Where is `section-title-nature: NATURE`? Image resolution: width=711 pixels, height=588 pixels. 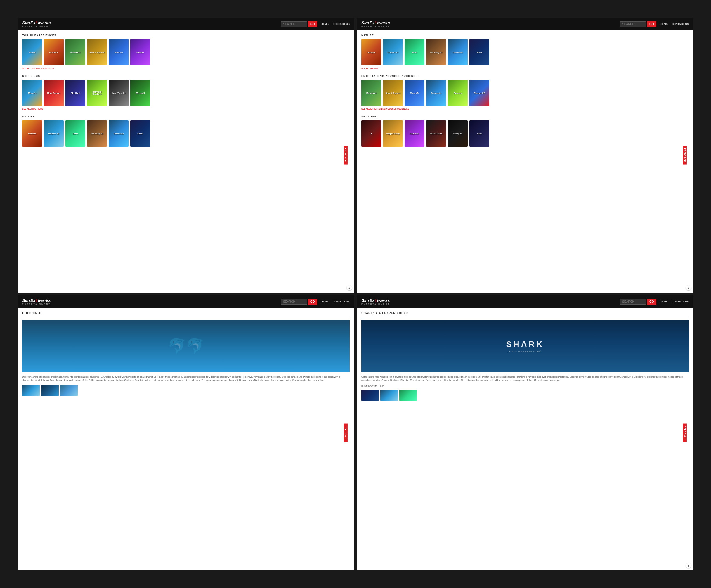 section-title-nature: NATURE is located at coordinates (186, 117).